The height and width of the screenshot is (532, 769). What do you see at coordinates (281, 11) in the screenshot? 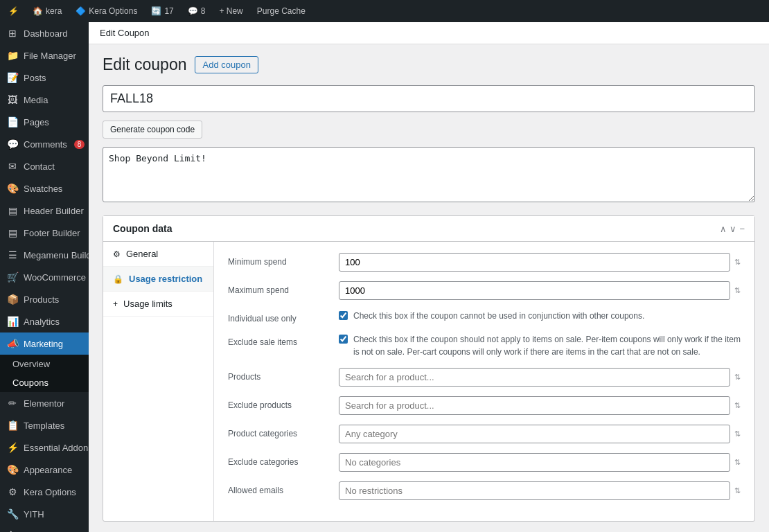
I see `admin-bar-purge-cache: Purge Cache` at bounding box center [281, 11].